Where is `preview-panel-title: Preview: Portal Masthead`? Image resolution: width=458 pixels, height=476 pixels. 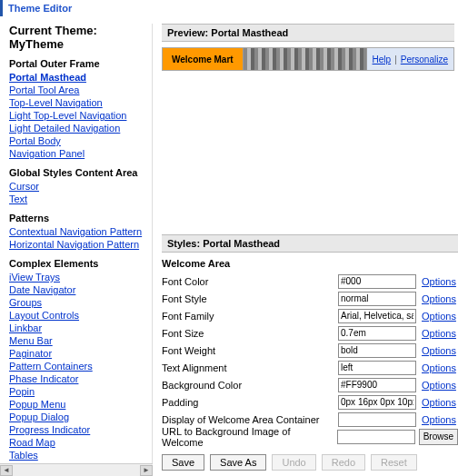
preview-panel-title: Preview: Portal Masthead is located at coordinates (308, 33).